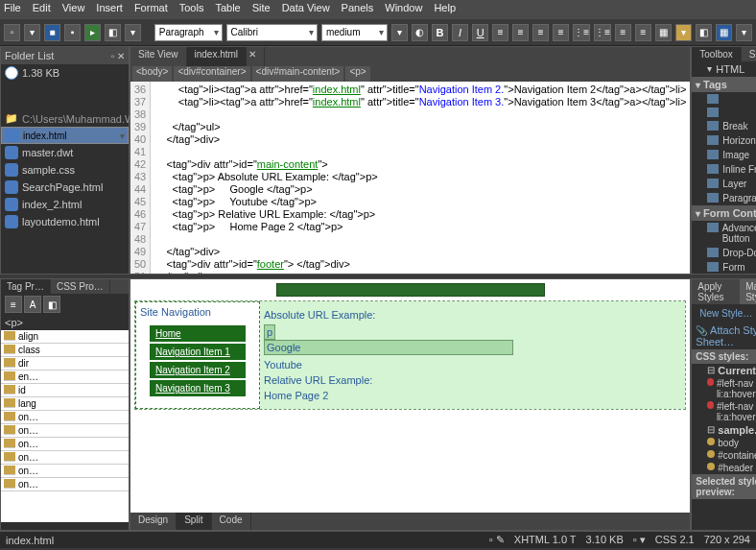 The width and height of the screenshot is (756, 550). Describe the element at coordinates (389, 347) in the screenshot. I see `google-text: Google` at that location.